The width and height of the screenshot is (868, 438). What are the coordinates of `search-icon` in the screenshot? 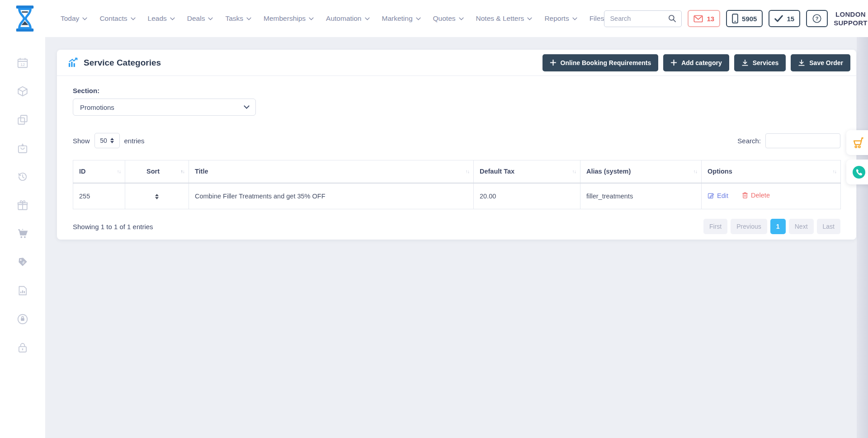 It's located at (672, 19).